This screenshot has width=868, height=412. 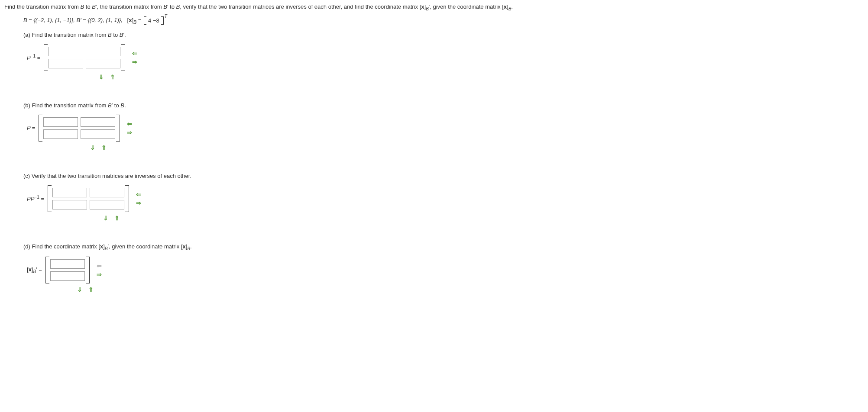 I want to click on part-a-lhs: P−1 =, so click(x=34, y=57).